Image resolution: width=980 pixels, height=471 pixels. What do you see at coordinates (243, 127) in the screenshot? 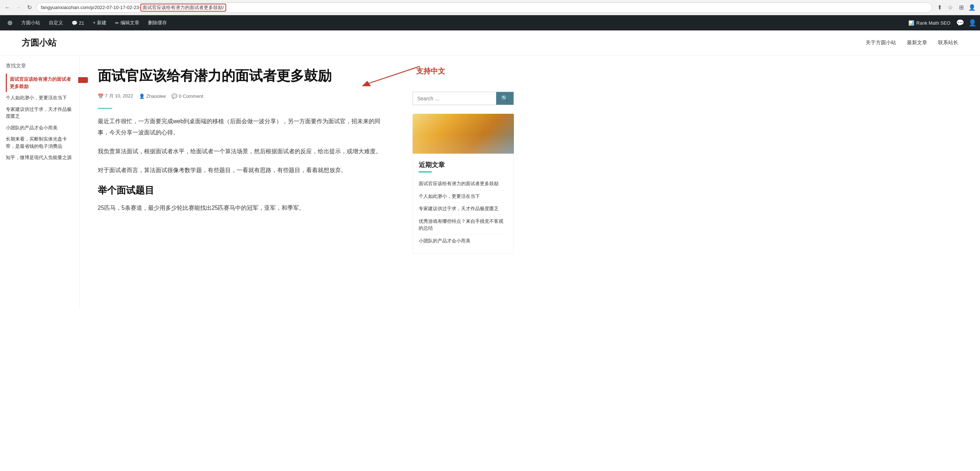
I see `article-para-0: 最近工作很忙，一方面要完成web到桌面端的移植（后面会做一波分享），另一方面要作…` at bounding box center [243, 127].